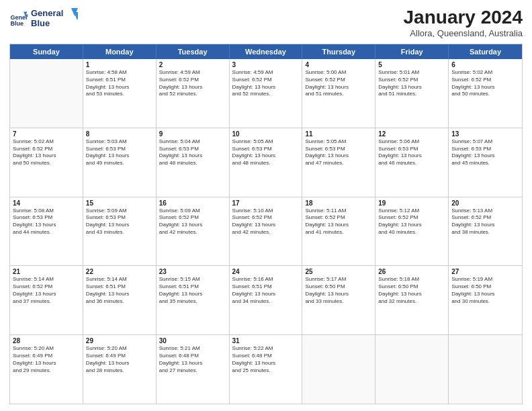 The image size is (532, 411). Describe the element at coordinates (120, 290) in the screenshot. I see `day-info: Sunrise: 5:14 AM Sunset: 6:51 PM Dayligh…` at that location.